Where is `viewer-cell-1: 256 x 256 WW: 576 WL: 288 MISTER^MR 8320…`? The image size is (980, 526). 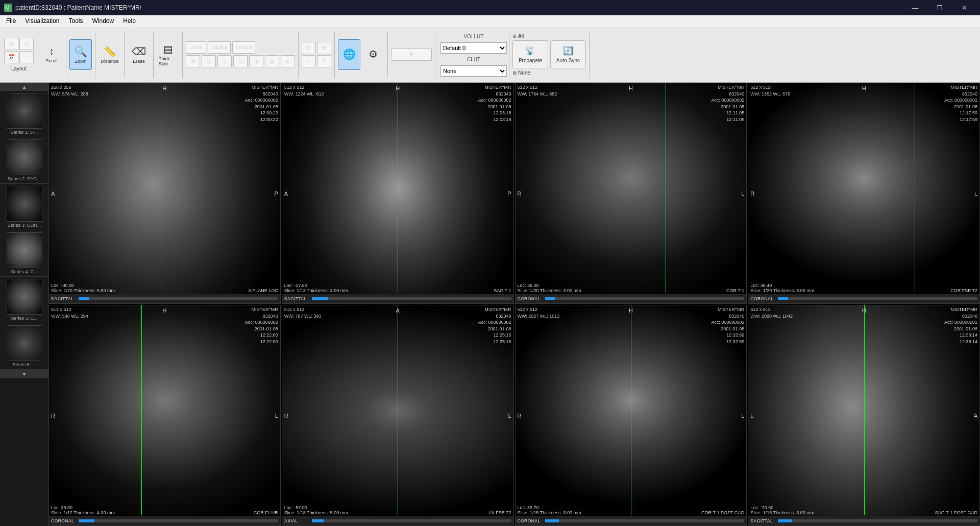 viewer-cell-1: 256 x 256 WW: 576 WL: 288 MISTER^MR 8320… is located at coordinates (164, 193).